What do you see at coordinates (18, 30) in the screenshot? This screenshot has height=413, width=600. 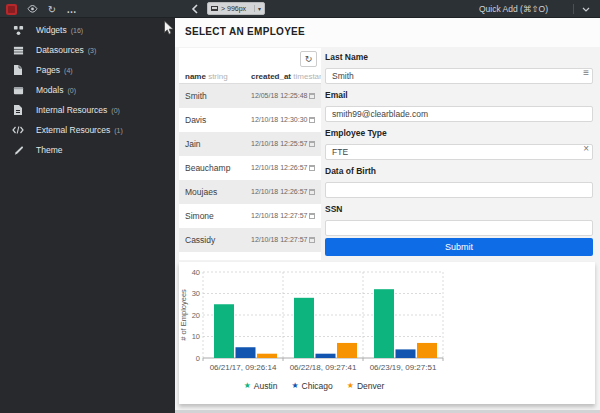 I see `widgets-icon` at bounding box center [18, 30].